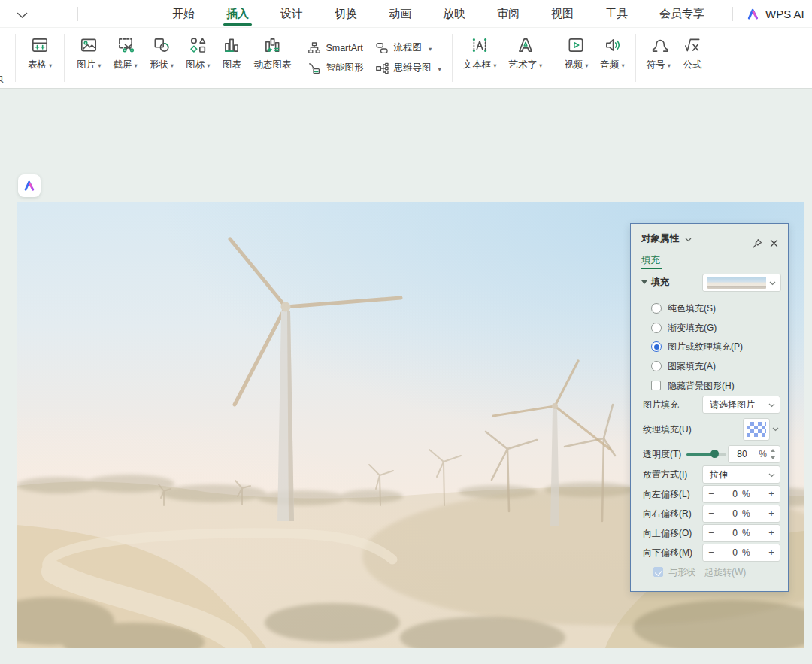 Image resolution: width=812 pixels, height=664 pixels. What do you see at coordinates (692, 58) in the screenshot?
I see `formula-button: 公式` at bounding box center [692, 58].